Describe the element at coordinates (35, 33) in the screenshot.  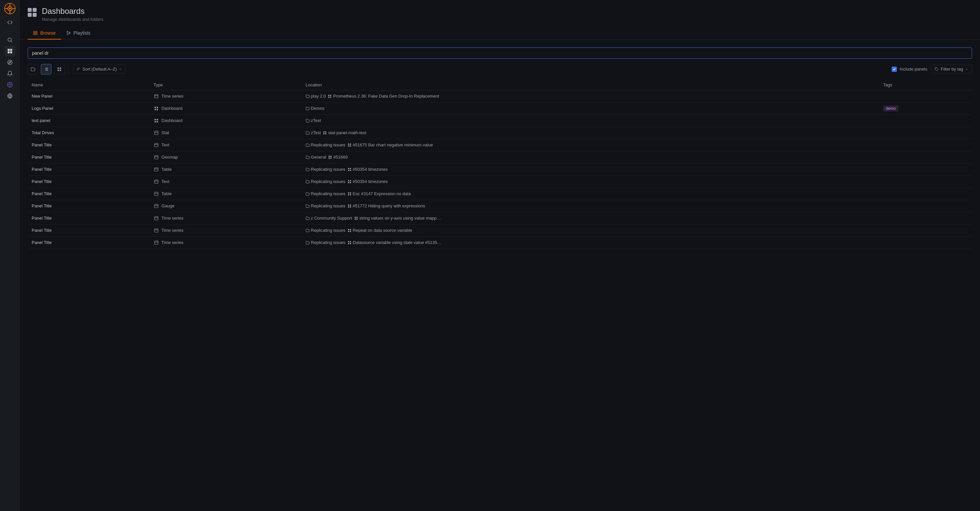
I see `browse-icon` at that location.